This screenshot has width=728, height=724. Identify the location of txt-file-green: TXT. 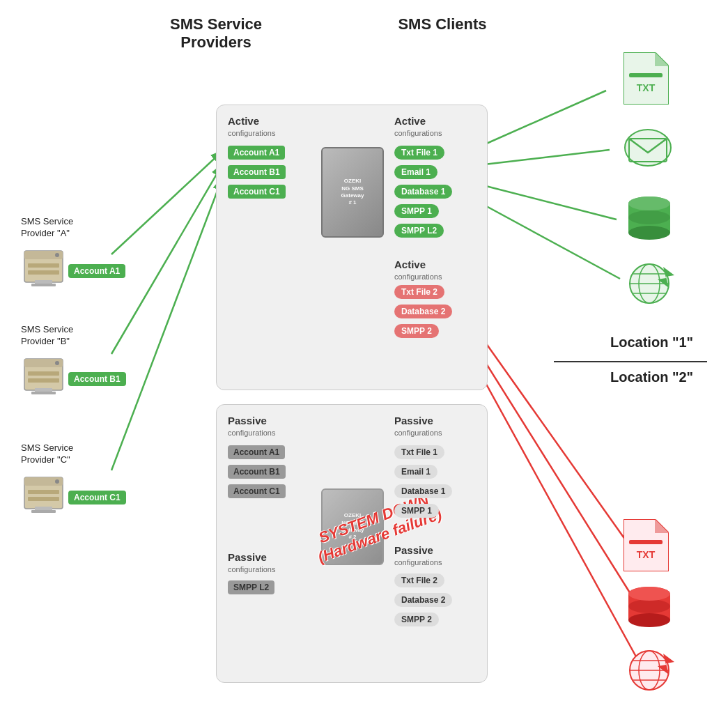
(646, 78).